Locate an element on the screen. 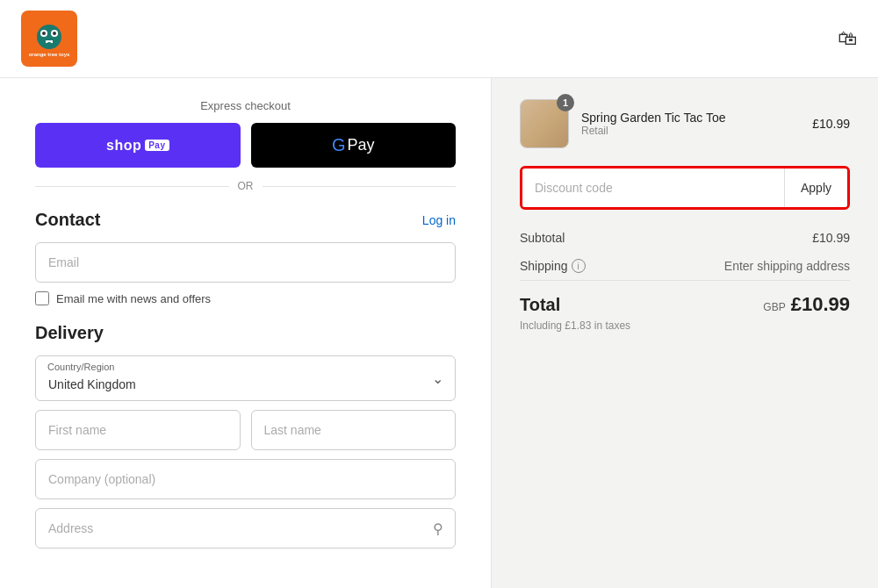 The width and height of the screenshot is (878, 588). company-field is located at coordinates (246, 479).